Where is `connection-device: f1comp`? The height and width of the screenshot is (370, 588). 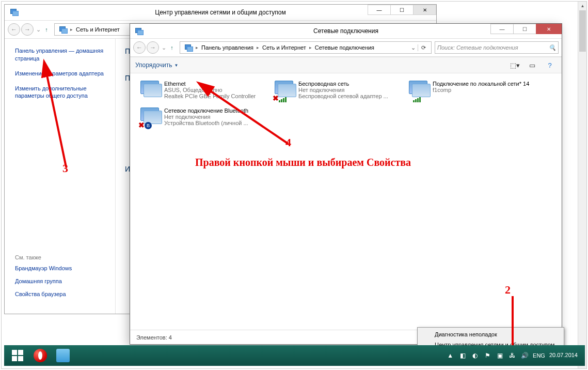 connection-device: f1comp is located at coordinates (481, 90).